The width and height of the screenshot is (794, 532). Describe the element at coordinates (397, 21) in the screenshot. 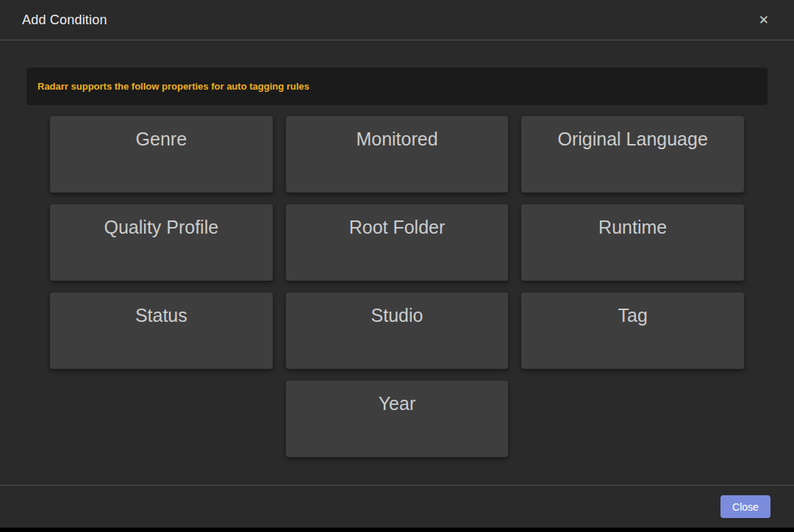

I see `modal-header: Add Condition ✕` at that location.